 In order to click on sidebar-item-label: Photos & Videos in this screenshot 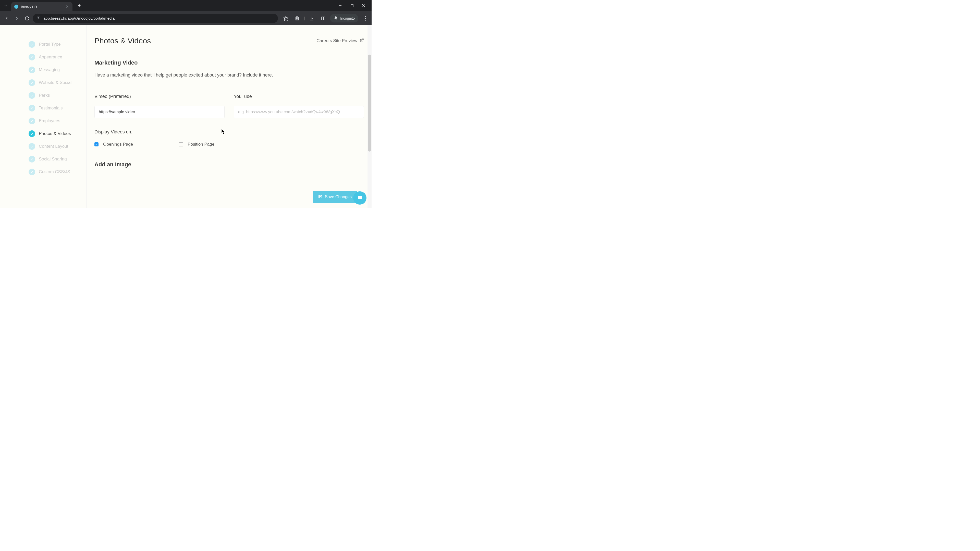, I will do `click(55, 134)`.